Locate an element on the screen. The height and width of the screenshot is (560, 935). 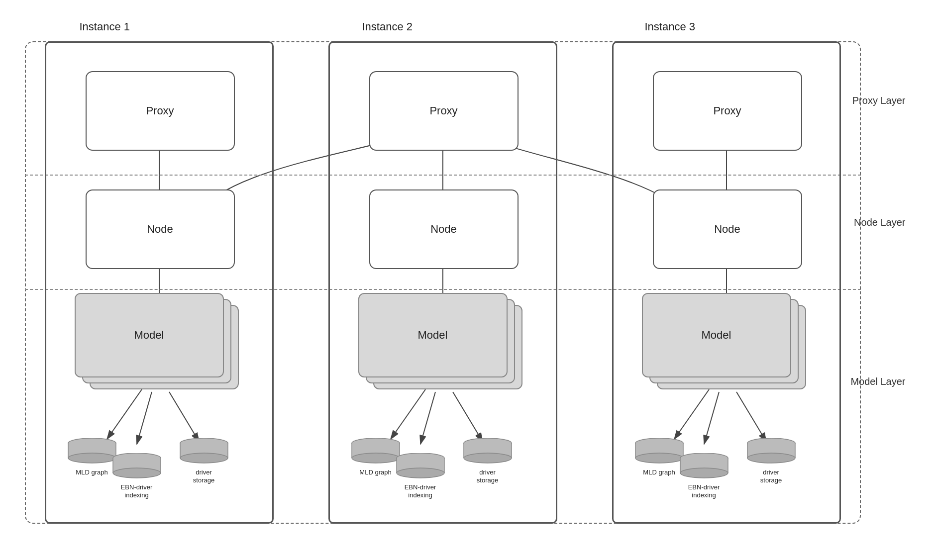
instance3-ebn-driver: EBN-driverindexing is located at coordinates (704, 476).